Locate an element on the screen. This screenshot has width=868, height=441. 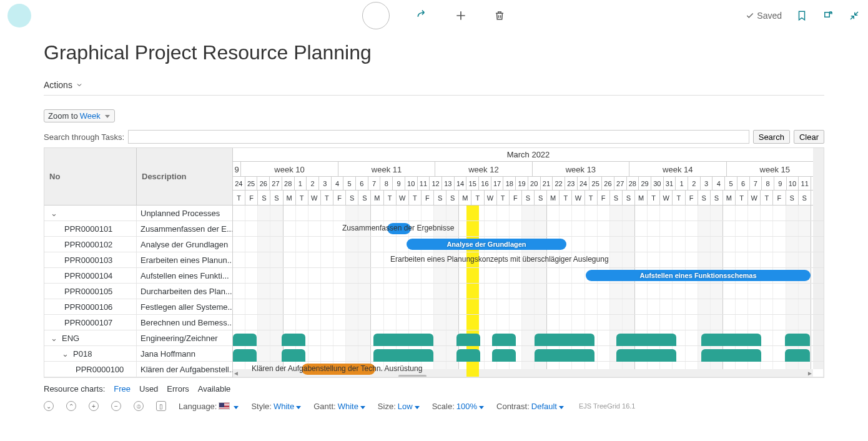
search-button: Search is located at coordinates (772, 137).